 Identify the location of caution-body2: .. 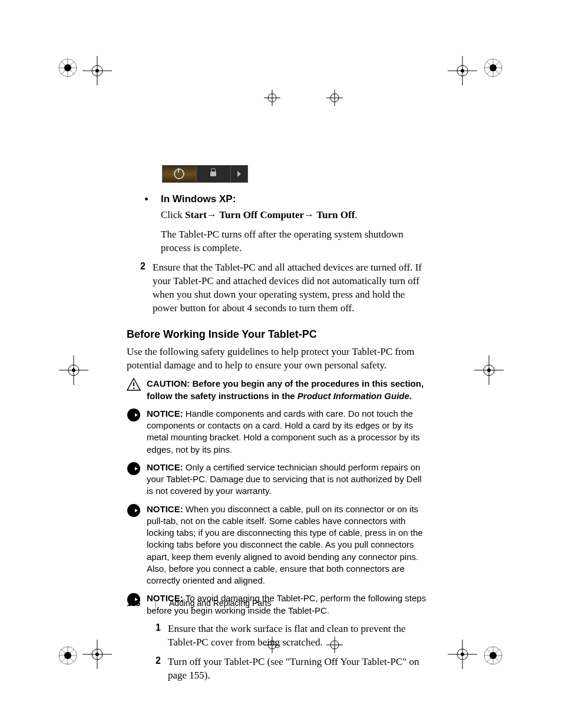
(411, 396).